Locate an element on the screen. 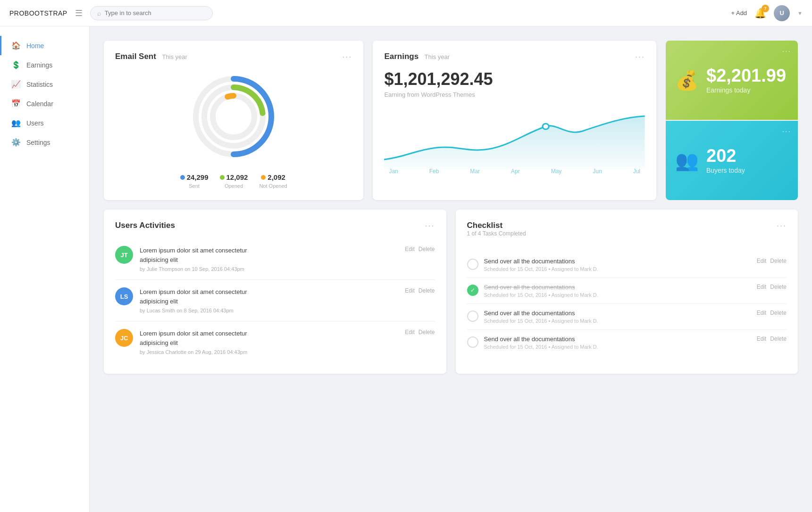 Image resolution: width=812 pixels, height=512 pixels. chart-label-jan: Jan is located at coordinates (393, 171).